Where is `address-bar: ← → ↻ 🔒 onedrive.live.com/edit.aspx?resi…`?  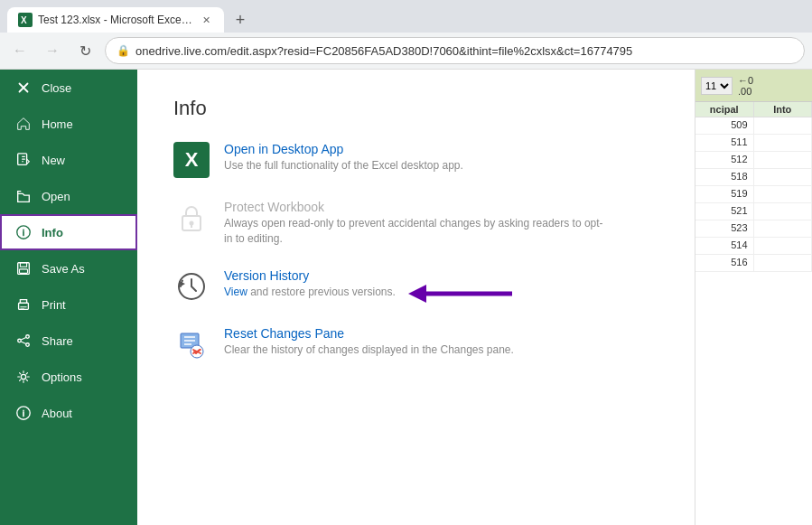
address-bar: ← → ↻ 🔒 onedrive.live.com/edit.aspx?resi… is located at coordinates (406, 51).